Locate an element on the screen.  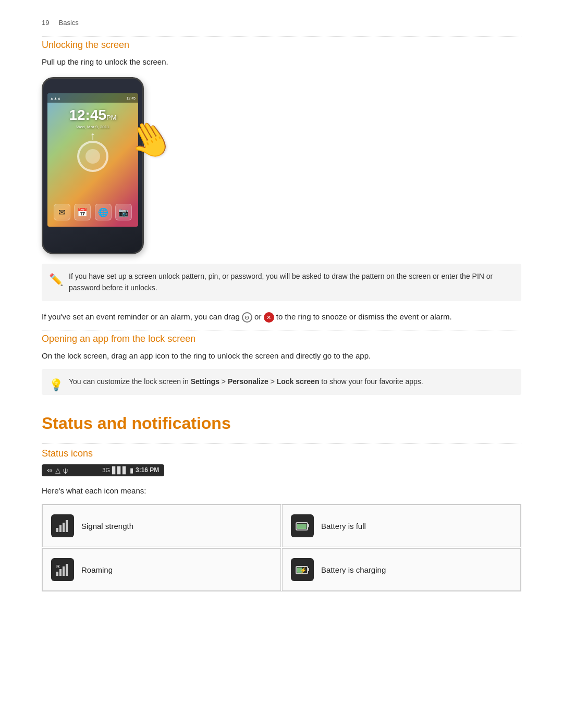
phone-screen: ▲▲▲ 12:45 12:45PM Wed, Mar 9, 2011 ↑ ✉ 📅… is located at coordinates (93, 160).